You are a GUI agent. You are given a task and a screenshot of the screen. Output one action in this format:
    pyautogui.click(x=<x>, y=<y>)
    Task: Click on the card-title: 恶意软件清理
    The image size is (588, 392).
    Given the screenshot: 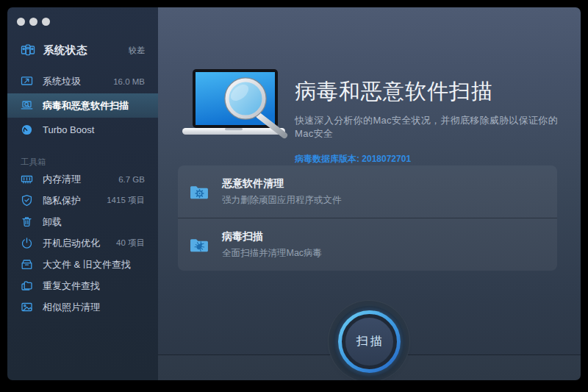 What is the action you would take?
    pyautogui.click(x=282, y=184)
    